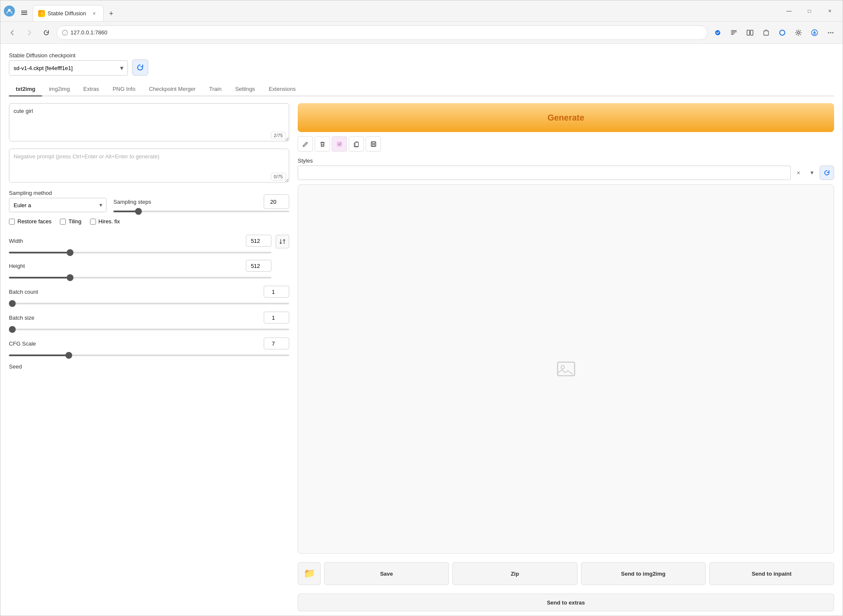  Describe the element at coordinates (566, 160) in the screenshot. I see `styles-label: Styles` at that location.